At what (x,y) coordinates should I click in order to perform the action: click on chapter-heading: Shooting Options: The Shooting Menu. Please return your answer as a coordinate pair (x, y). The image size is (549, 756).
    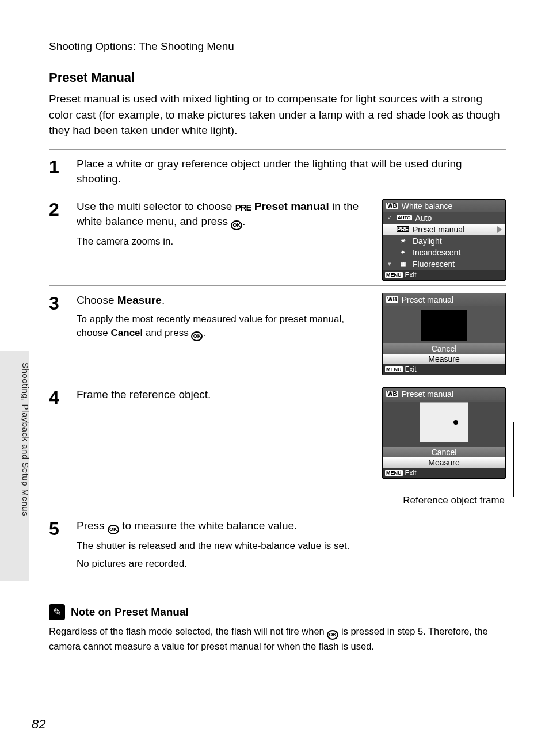
    Looking at the image, I should click on (277, 47).